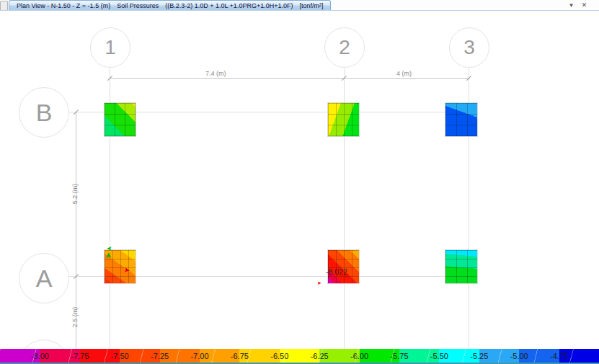  What do you see at coordinates (479, 356) in the screenshot?
I see `legend-tick-label: -5.25` at bounding box center [479, 356].